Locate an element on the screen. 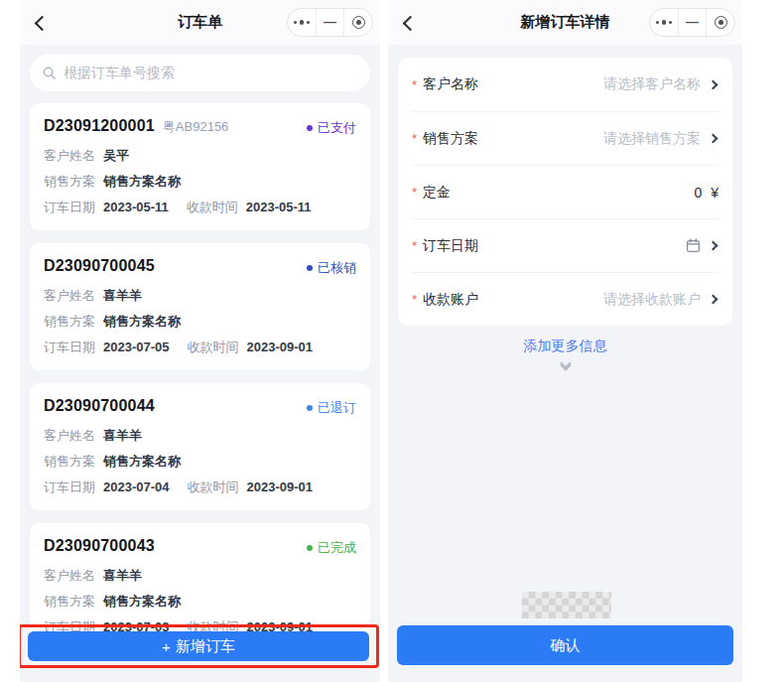  order-card: D23090700044 已退订 客户姓名喜羊羊 销售方案销售方案名称 订车日期… is located at coordinates (200, 447).